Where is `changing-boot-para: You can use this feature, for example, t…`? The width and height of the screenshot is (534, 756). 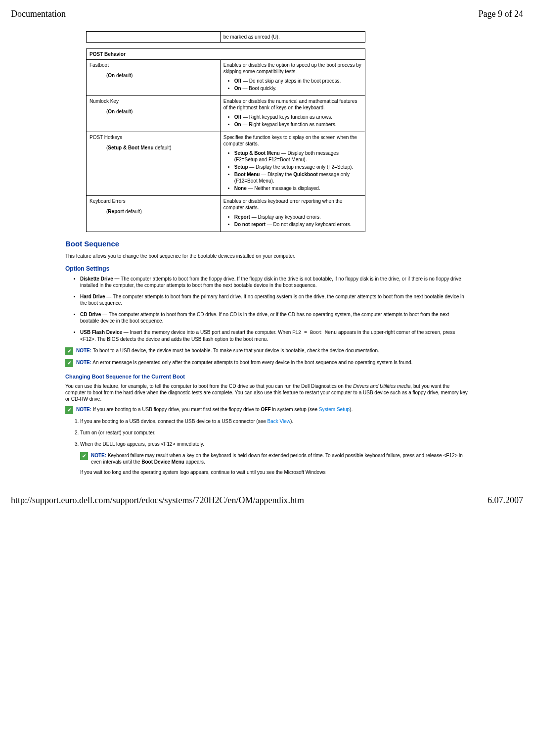
changing-boot-para: You can use this feature, for example, t… is located at coordinates (267, 393).